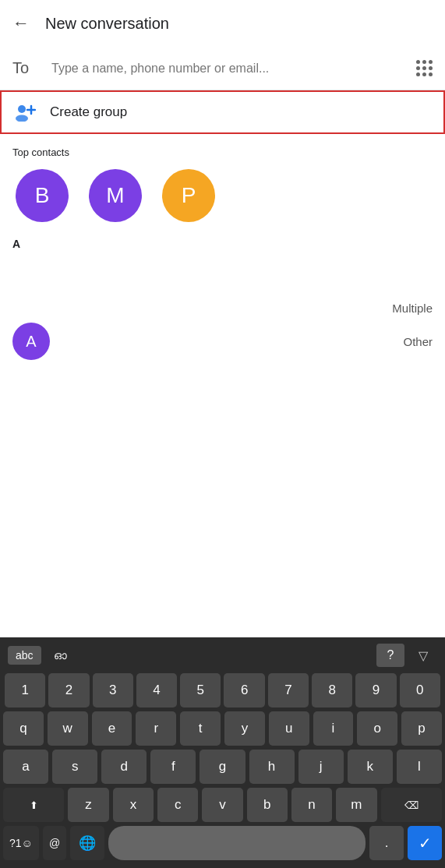 This screenshot has width=445, height=868. What do you see at coordinates (75, 767) in the screenshot?
I see `key-s: s` at bounding box center [75, 767].